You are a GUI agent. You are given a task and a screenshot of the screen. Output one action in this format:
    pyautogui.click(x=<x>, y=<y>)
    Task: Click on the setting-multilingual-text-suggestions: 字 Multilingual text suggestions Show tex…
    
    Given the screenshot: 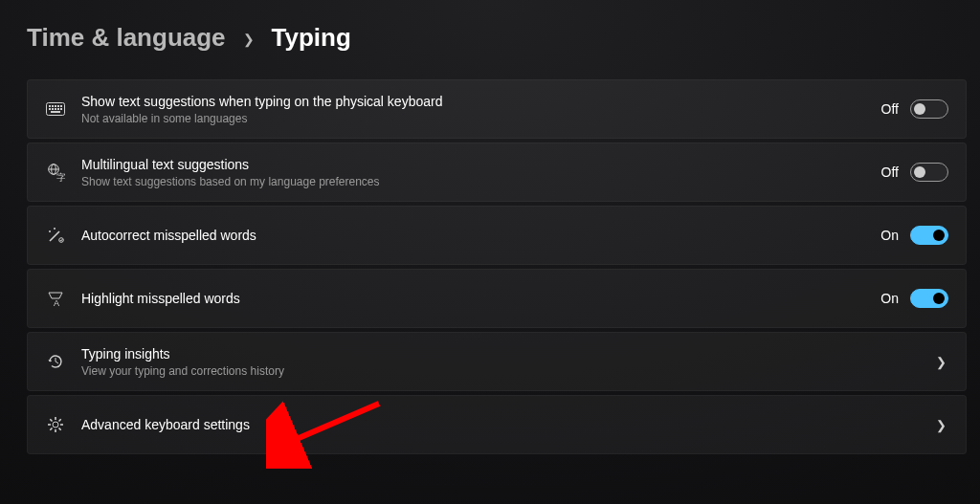 What is the action you would take?
    pyautogui.click(x=497, y=172)
    